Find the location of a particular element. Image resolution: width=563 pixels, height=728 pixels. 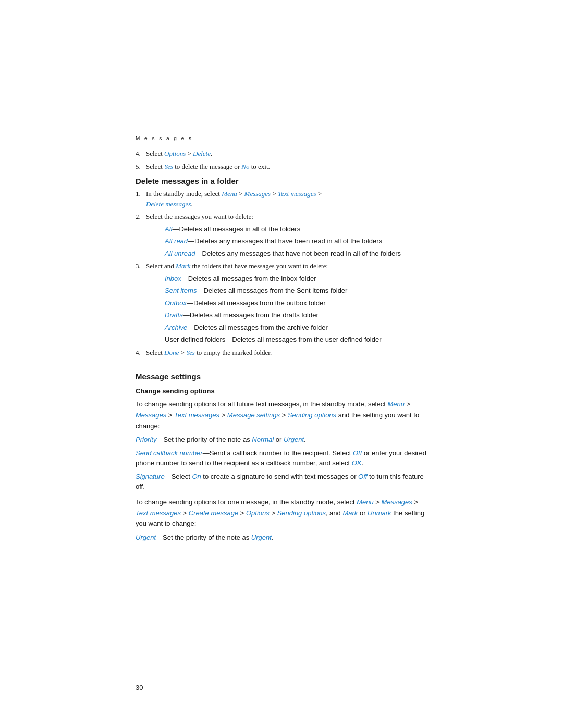

menu-link-2: Menu is located at coordinates (396, 404).